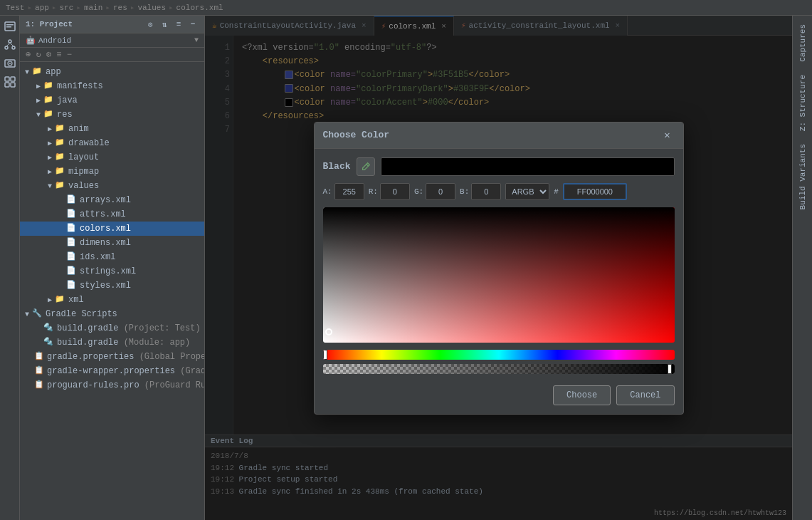 Image resolution: width=812 pixels, height=520 pixels. What do you see at coordinates (66, 8) in the screenshot?
I see `breadcrumb-src: src` at bounding box center [66, 8].